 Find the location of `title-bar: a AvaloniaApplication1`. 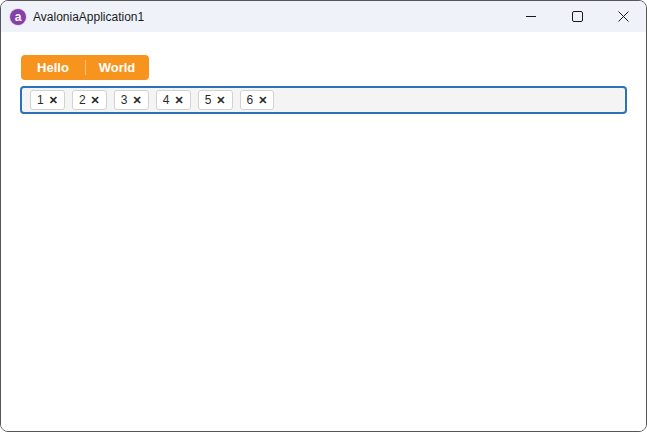

title-bar: a AvaloniaApplication1 is located at coordinates (324, 16).